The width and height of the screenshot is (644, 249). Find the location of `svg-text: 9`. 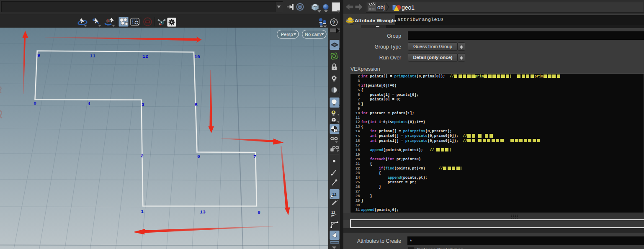

svg-text: 9 is located at coordinates (39, 55).